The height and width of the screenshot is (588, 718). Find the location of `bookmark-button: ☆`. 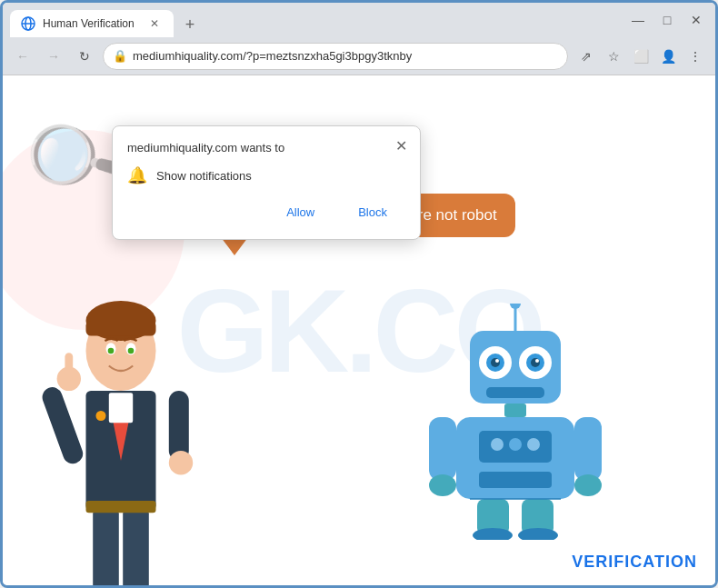

bookmark-button: ☆ is located at coordinates (613, 56).